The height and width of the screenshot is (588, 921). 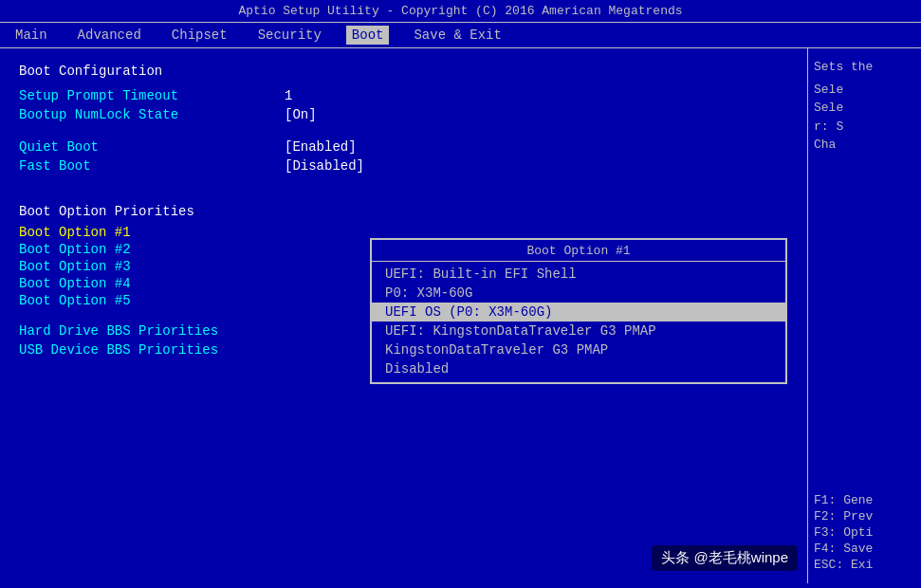 What do you see at coordinates (404, 71) in the screenshot?
I see `boot-config-title: Boot Configuration` at bounding box center [404, 71].